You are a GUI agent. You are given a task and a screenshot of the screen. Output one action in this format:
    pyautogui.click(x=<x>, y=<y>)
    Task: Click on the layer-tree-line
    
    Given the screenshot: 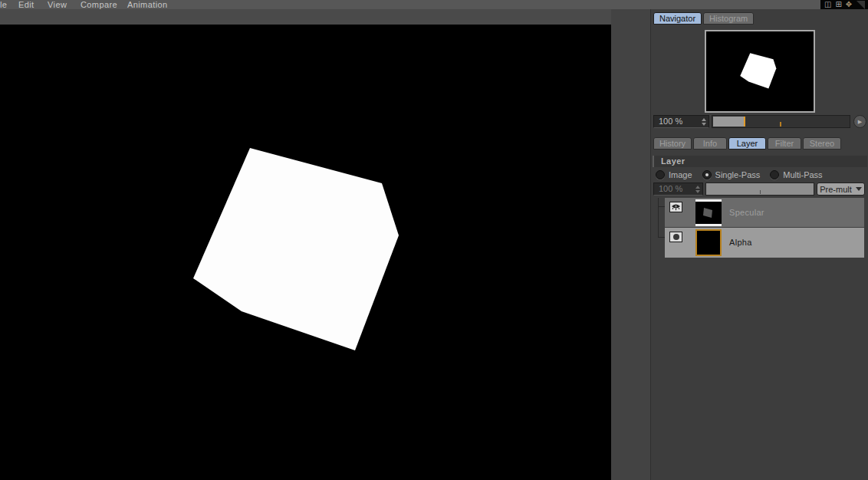 What is the action you would take?
    pyautogui.click(x=658, y=218)
    